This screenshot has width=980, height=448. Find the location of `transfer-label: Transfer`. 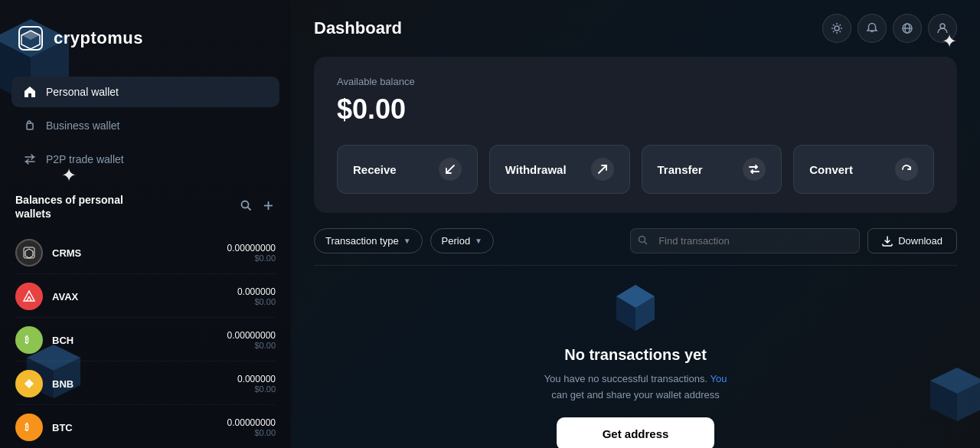

transfer-label: Transfer is located at coordinates (680, 170).